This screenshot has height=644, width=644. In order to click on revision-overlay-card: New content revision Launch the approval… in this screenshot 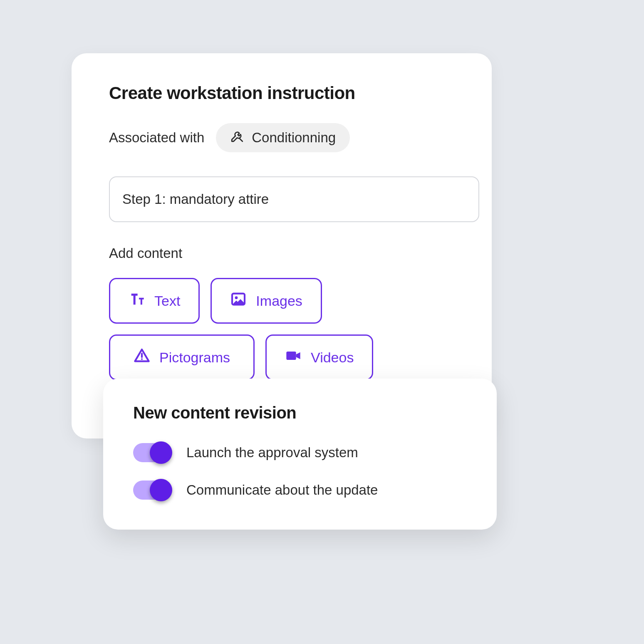, I will do `click(300, 454)`.